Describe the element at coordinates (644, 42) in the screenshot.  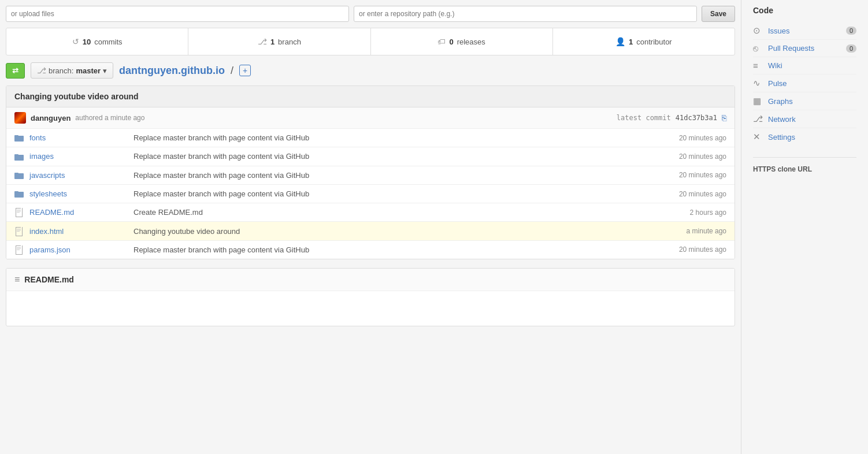
I see `contributor-stat: 👤 1 contributor` at that location.